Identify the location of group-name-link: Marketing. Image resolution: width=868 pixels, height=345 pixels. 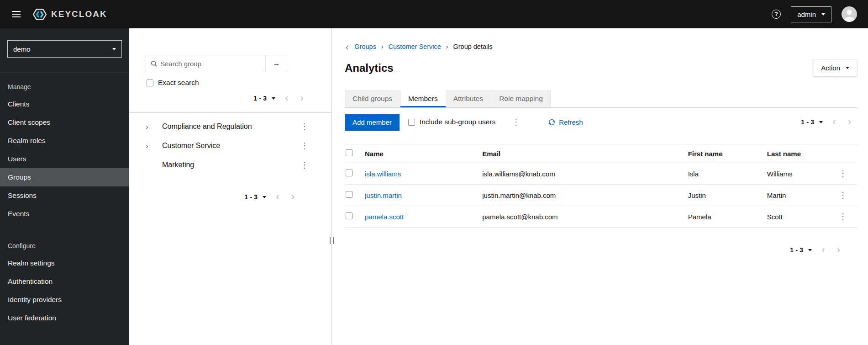
(230, 165).